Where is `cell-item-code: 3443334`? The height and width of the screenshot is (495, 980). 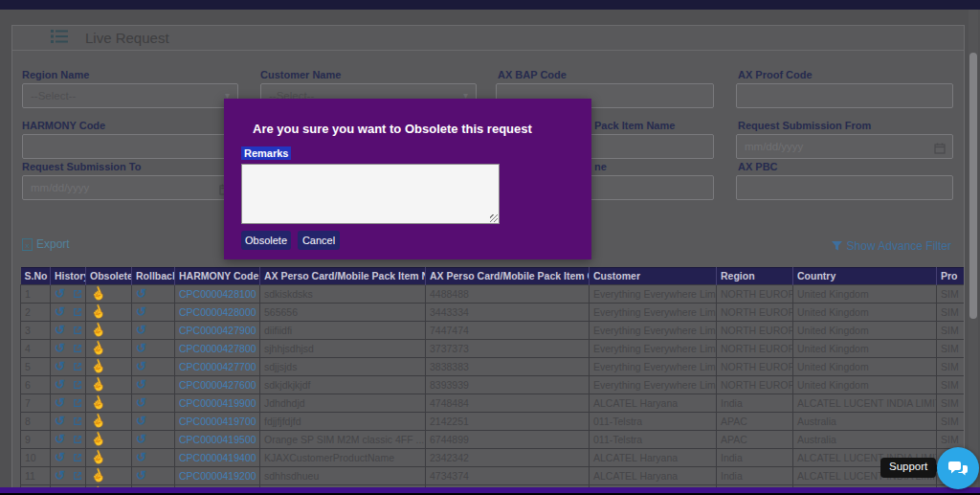
cell-item-code: 3443334 is located at coordinates (507, 312).